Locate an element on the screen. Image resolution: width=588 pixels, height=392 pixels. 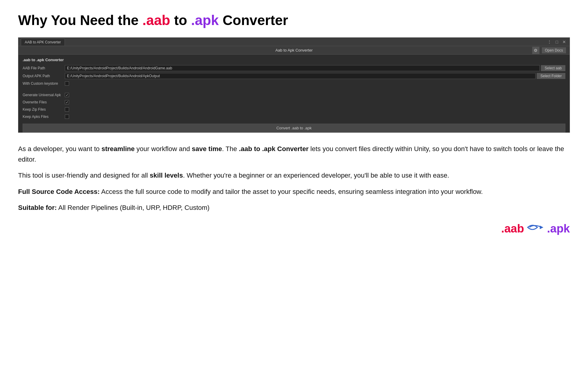
output-apk-path-row: Output APK Path Select Folder is located at coordinates (294, 76).